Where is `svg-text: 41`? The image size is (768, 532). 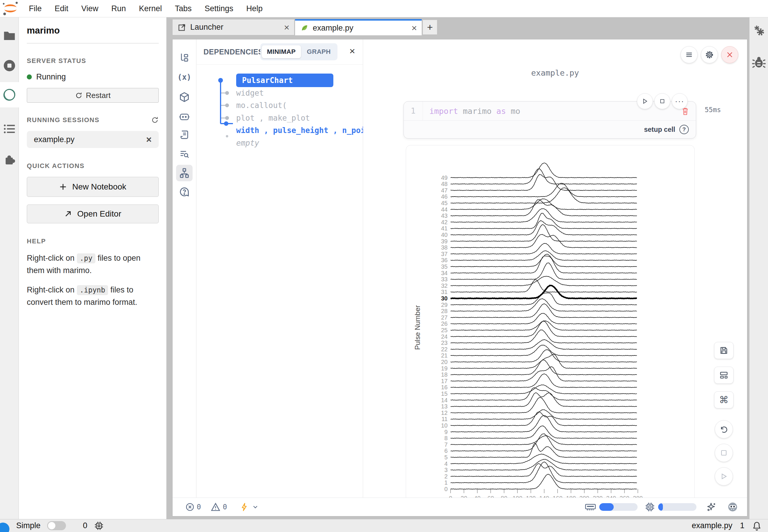 svg-text: 41 is located at coordinates (444, 228).